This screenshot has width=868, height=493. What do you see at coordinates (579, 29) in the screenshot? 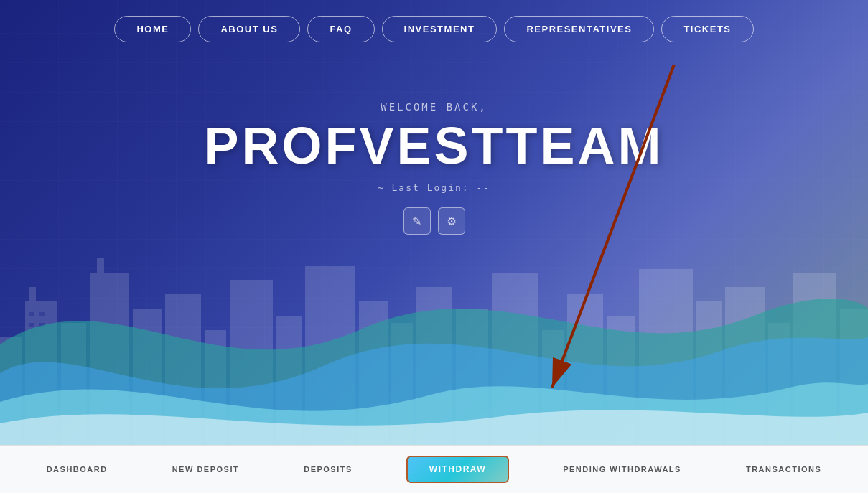
I see `nav-representatives: REPRESENTATIVES` at bounding box center [579, 29].